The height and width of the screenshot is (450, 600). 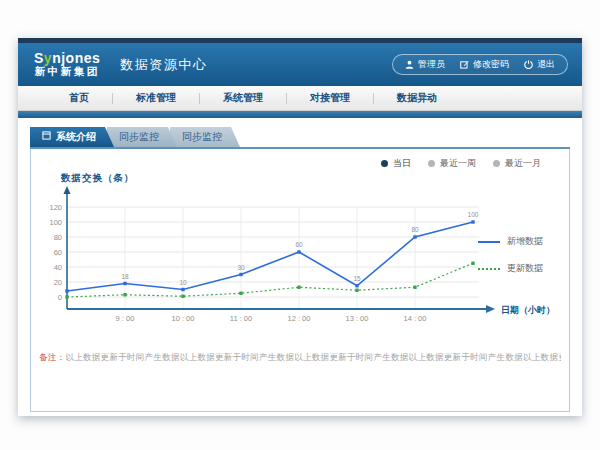 What do you see at coordinates (300, 64) in the screenshot?
I see `app-header: Synjones 新中新集团 数据资源中心 管理员 修改密码` at bounding box center [300, 64].